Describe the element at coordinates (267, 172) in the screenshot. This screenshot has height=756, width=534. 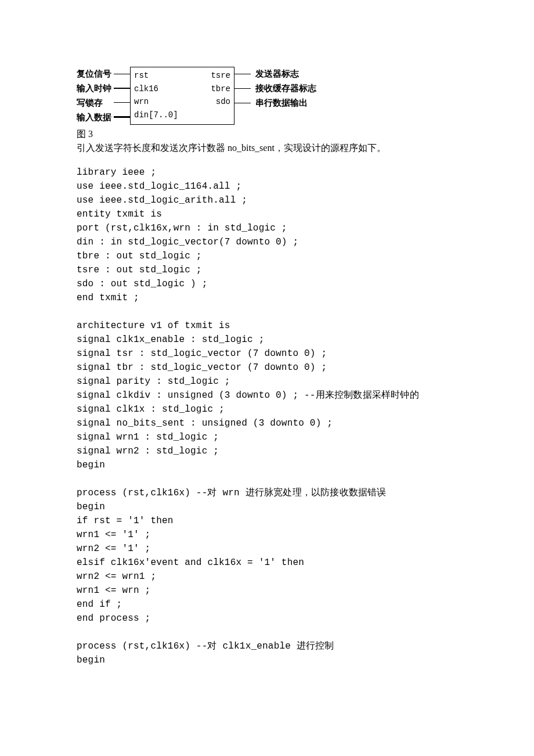
I see `code-line: library ieee ;` at that location.